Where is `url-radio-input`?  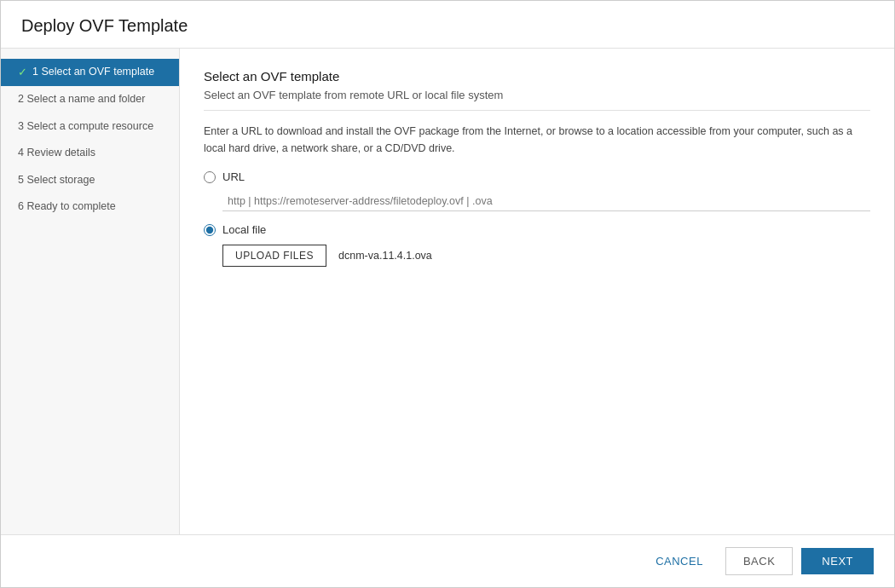
url-radio-input is located at coordinates (210, 177).